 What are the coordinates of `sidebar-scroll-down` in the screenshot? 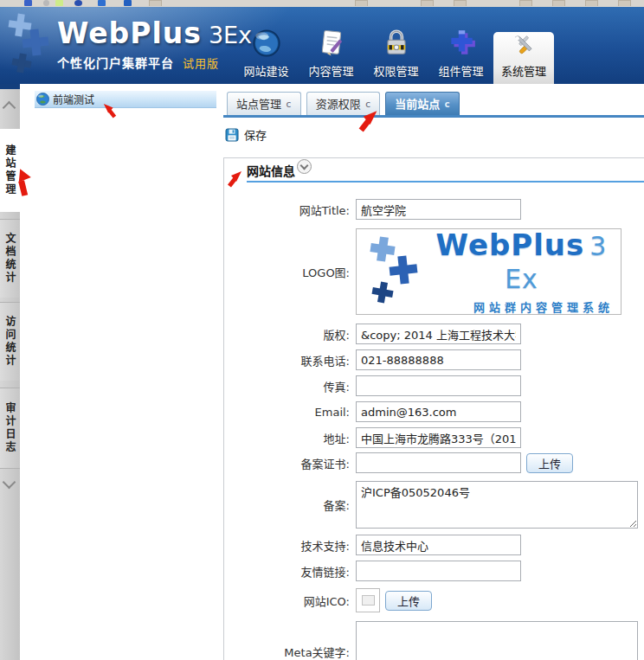 It's located at (10, 483).